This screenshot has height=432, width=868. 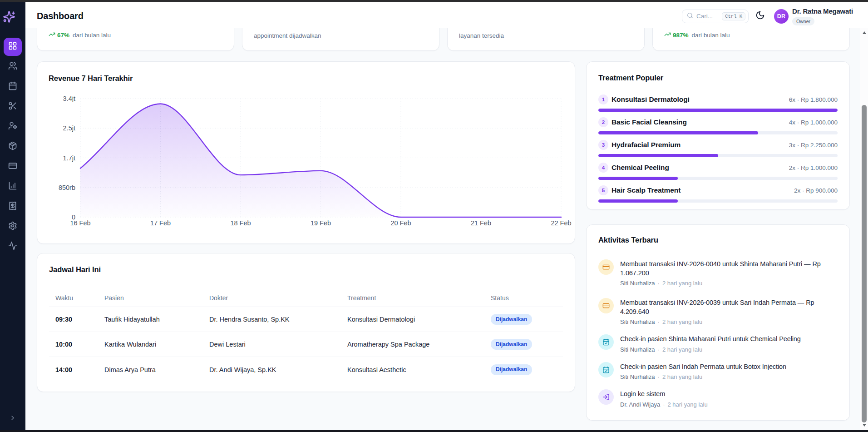 What do you see at coordinates (690, 16) in the screenshot?
I see `search-icon` at bounding box center [690, 16].